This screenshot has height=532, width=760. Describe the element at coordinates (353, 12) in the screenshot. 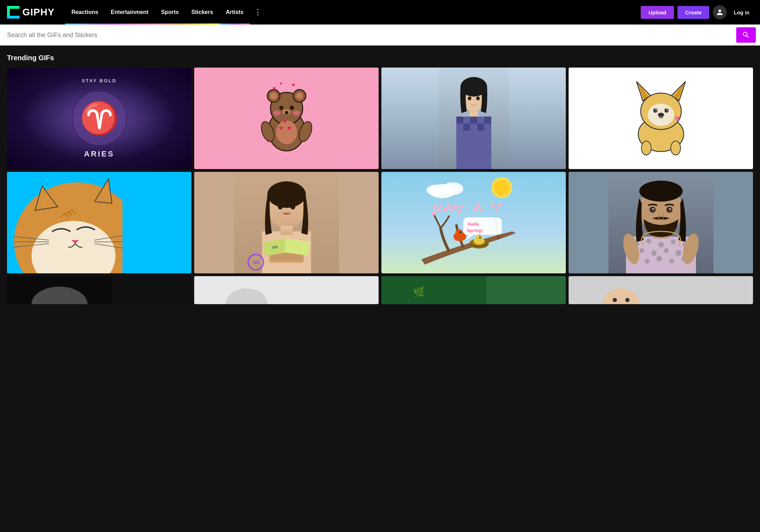

I see `main-nav: Reactions Entertainment Sports Stickers …` at that location.